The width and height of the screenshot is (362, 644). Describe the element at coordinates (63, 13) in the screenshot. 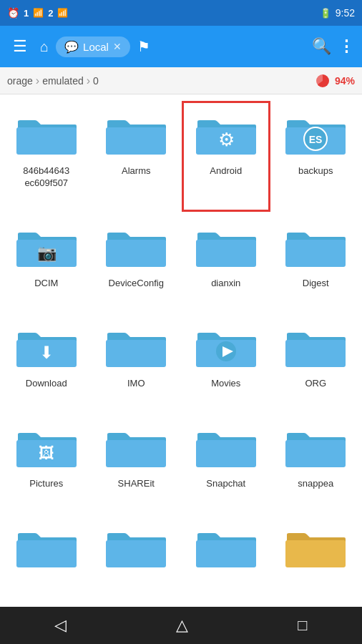

I see `signal2-icon: 📶` at that location.